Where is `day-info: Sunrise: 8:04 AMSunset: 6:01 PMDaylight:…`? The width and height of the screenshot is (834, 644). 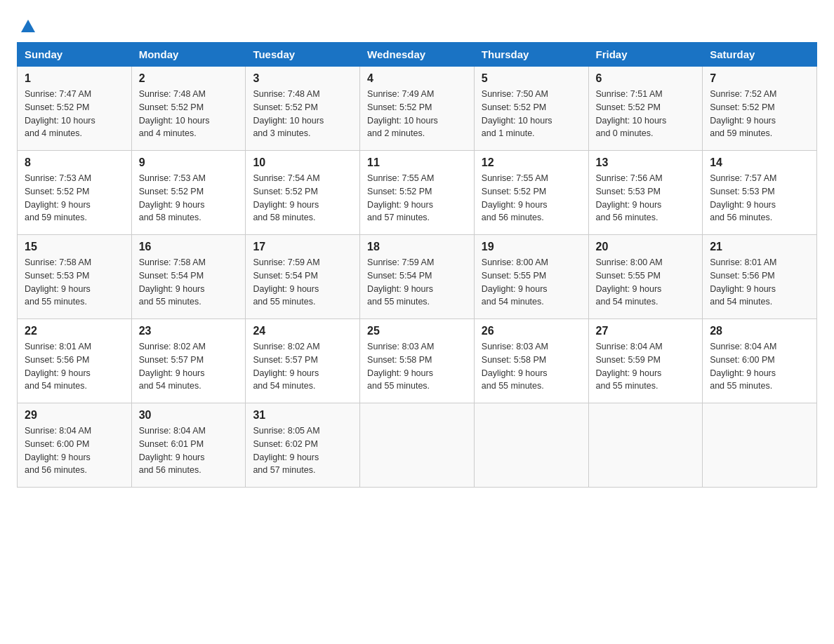 day-info: Sunrise: 8:04 AMSunset: 6:01 PMDaylight:… is located at coordinates (189, 450).